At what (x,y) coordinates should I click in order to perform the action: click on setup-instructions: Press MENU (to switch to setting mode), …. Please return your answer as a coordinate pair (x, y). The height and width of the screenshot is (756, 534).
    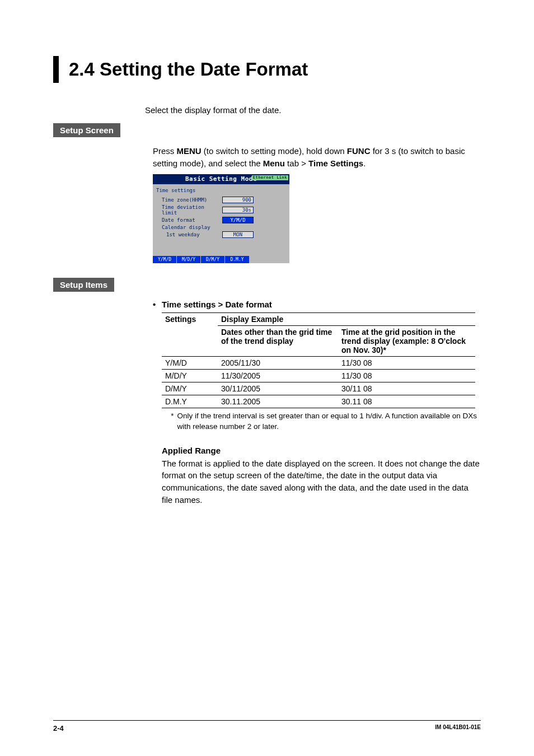
    Looking at the image, I should click on (317, 157).